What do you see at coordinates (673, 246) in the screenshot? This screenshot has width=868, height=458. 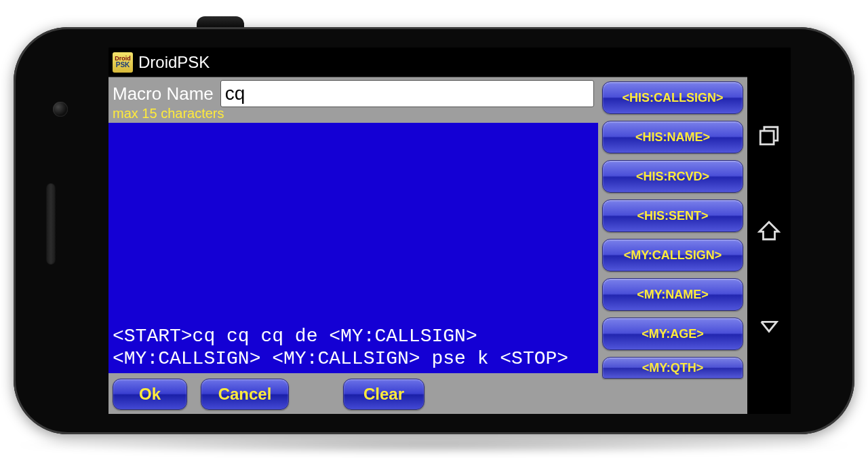 I see `token-panel: <HIS:CALLSIGN> <HIS:NAME> <HIS:RCVD> <HI…` at bounding box center [673, 246].